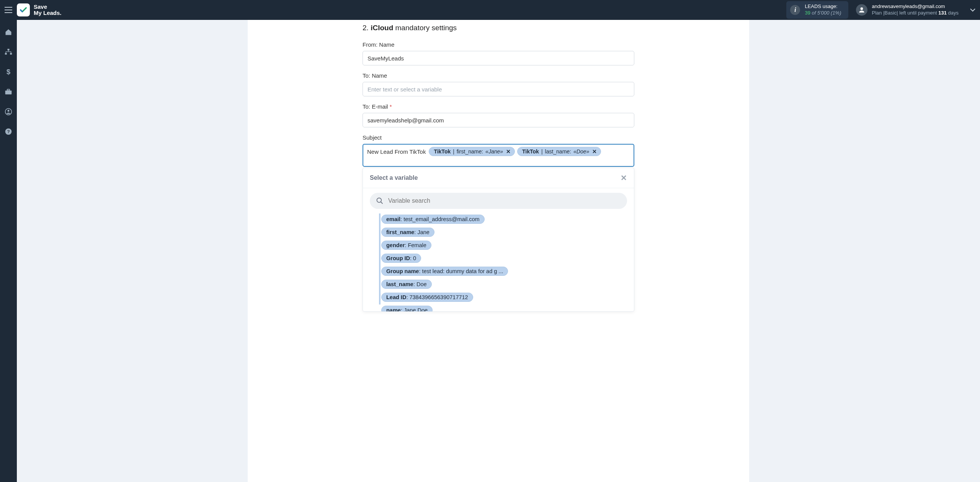 This screenshot has height=482, width=980. Describe the element at coordinates (911, 10) in the screenshot. I see `user-menu: andrewsavemyleads@gmail.com Plan |Basic|…` at that location.